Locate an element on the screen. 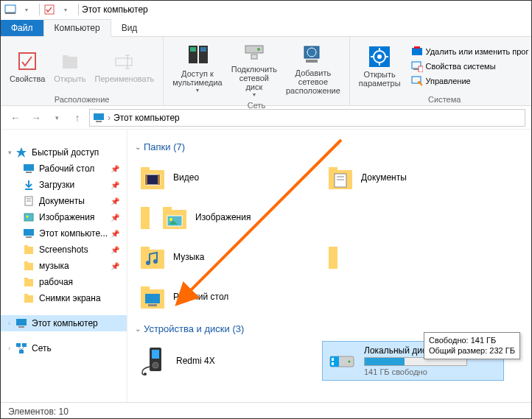 The image size is (532, 419). chevron-down-icon: ⌄ is located at coordinates (138, 328).